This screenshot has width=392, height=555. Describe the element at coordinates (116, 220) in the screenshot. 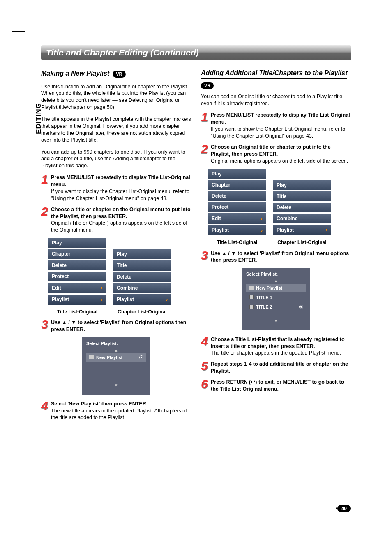

I see `left-step-2: 2 Choose a title or chapter on the Origi…` at that location.